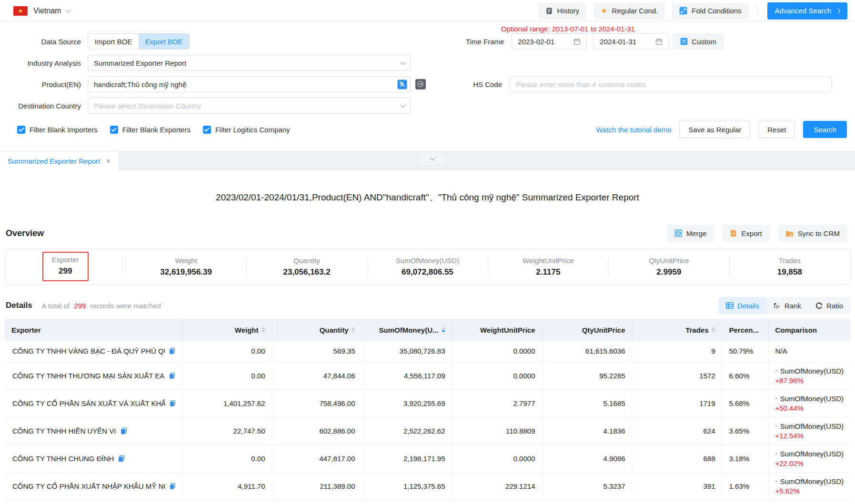 This screenshot has width=855, height=504. Describe the element at coordinates (89, 404) in the screenshot. I see `exporter-name: CÔNG TY CỔ PHẦN SẢN XUẤT VÀ XUẤT KHẨU ..…` at that location.